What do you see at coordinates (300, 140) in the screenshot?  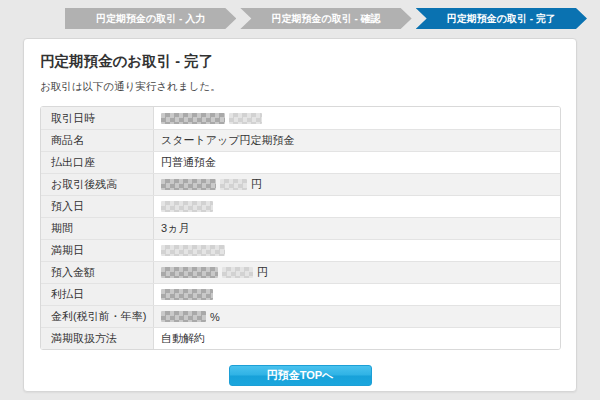 I see `table-row: 商品名スタートアップ円定期預金` at bounding box center [300, 140].